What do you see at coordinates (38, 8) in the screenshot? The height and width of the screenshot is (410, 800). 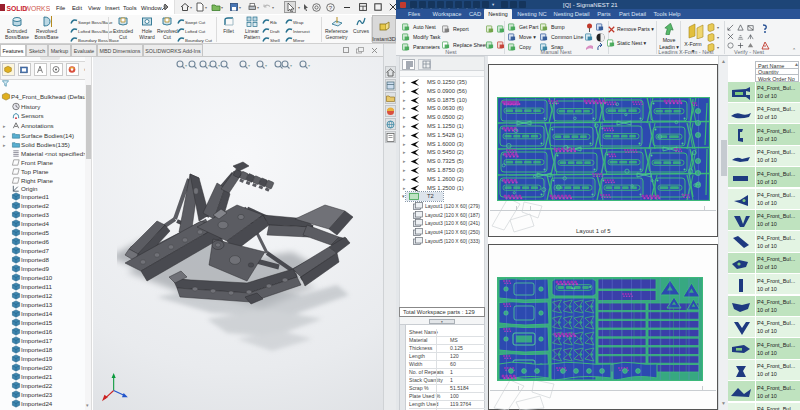 I see `svg-text: WORKS` at bounding box center [38, 8].